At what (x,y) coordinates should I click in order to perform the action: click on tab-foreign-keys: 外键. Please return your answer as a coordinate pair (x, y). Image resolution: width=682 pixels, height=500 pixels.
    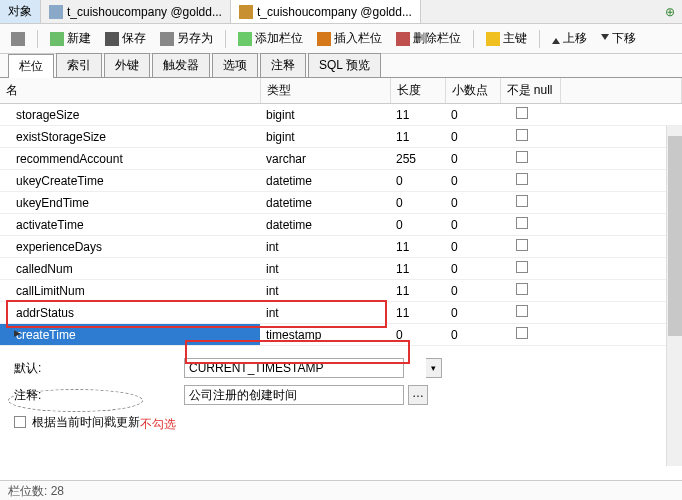
    Looking at the image, I should click on (127, 65).